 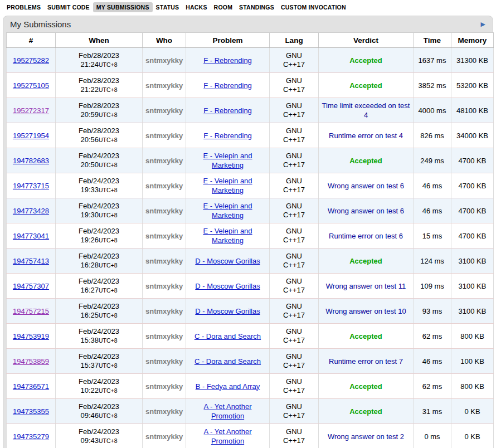 What do you see at coordinates (31, 437) in the screenshot?
I see `submission-id-link: 194735279` at bounding box center [31, 437].